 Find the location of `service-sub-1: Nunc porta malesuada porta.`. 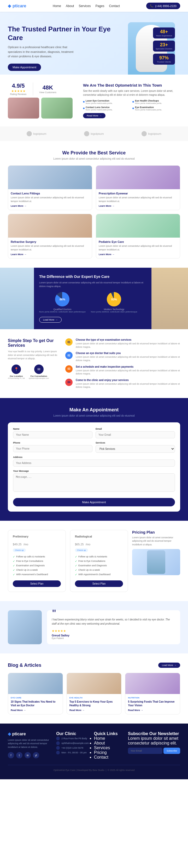

service-sub-1: Nunc porta malesuada porta. is located at coordinates (99, 103).